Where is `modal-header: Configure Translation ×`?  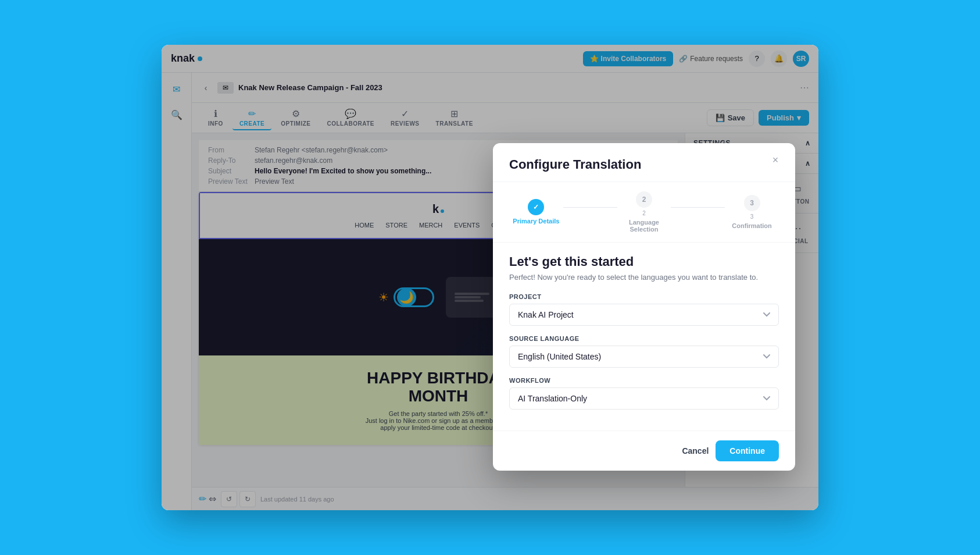
modal-header: Configure Translation × is located at coordinates (644, 163).